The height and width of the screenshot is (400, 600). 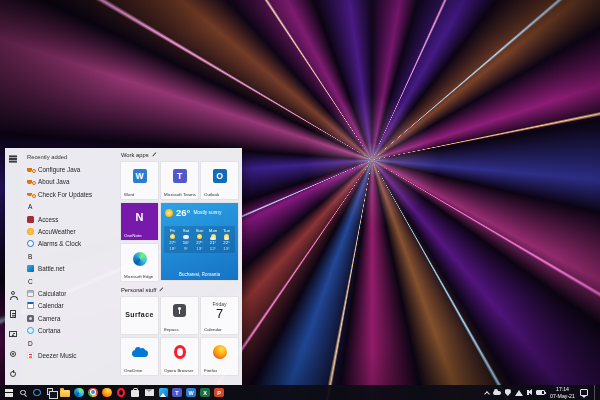 What do you see at coordinates (9, 393) in the screenshot?
I see `windows-logo-icon` at bounding box center [9, 393].